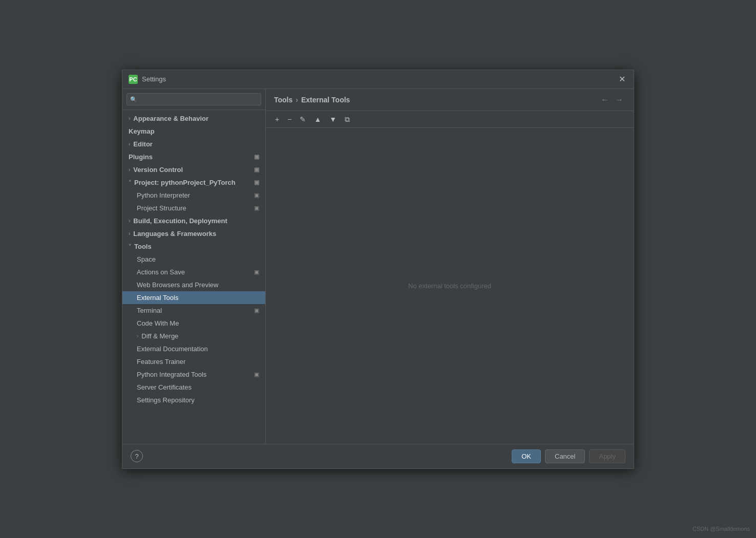  I want to click on move-up-button: ▲, so click(318, 119).